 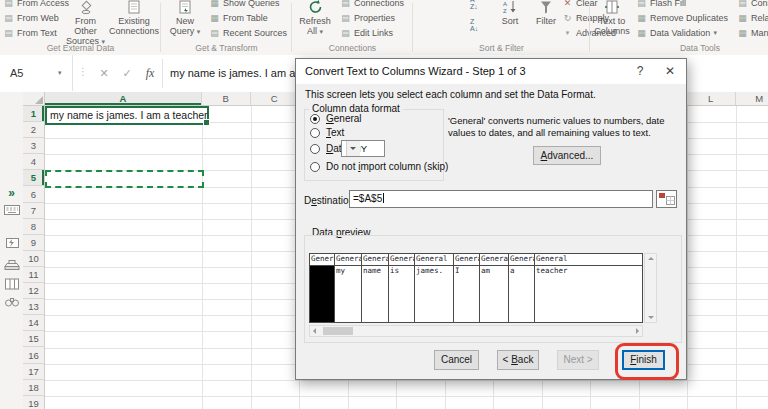 What do you see at coordinates (34, 162) in the screenshot?
I see `row-header-4: 4` at bounding box center [34, 162].